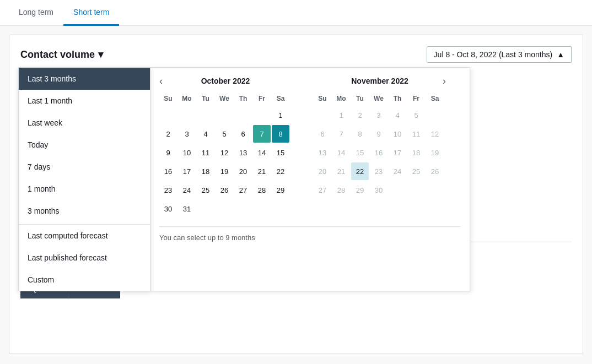  Describe the element at coordinates (206, 190) in the screenshot. I see `oct-day-25: 25` at that location.